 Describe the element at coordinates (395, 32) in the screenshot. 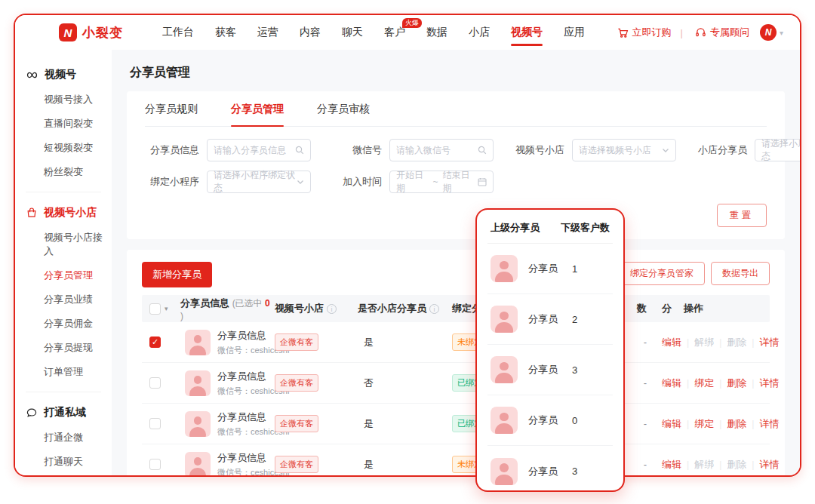

I see `nav-item-customer: 客户 火爆` at that location.